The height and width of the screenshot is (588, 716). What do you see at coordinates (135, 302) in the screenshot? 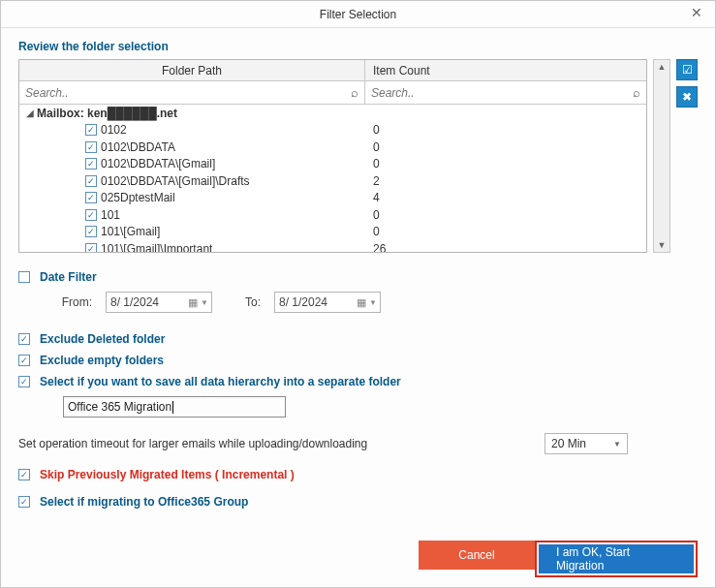
I see `from-date-value: 8/ 1/2024` at bounding box center [135, 302].